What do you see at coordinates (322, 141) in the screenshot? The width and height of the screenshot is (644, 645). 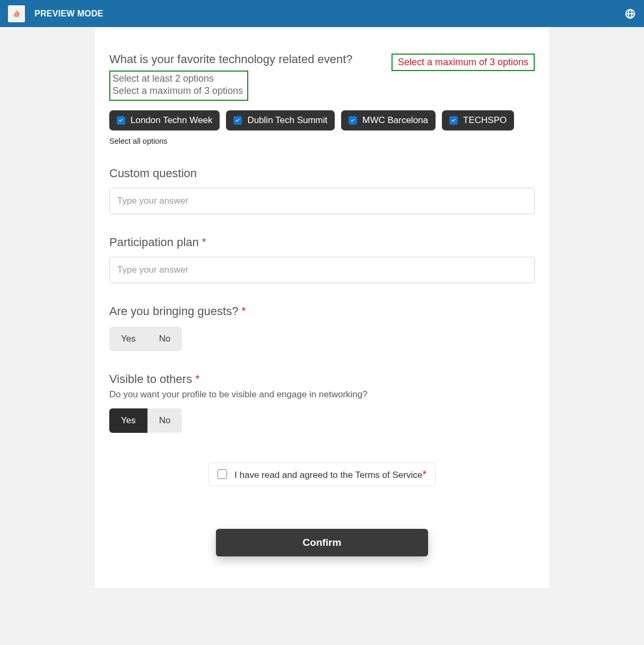 I see `select-all-link: Select all options` at bounding box center [322, 141].